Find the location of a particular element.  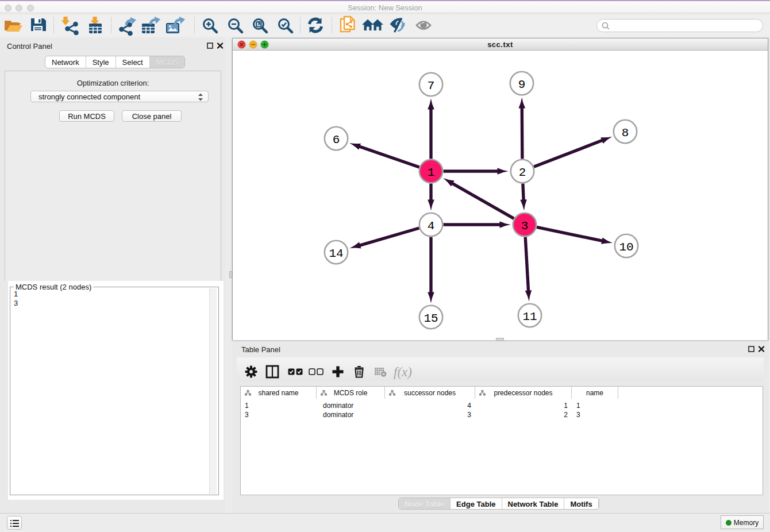

svg-text: 11 is located at coordinates (530, 317).